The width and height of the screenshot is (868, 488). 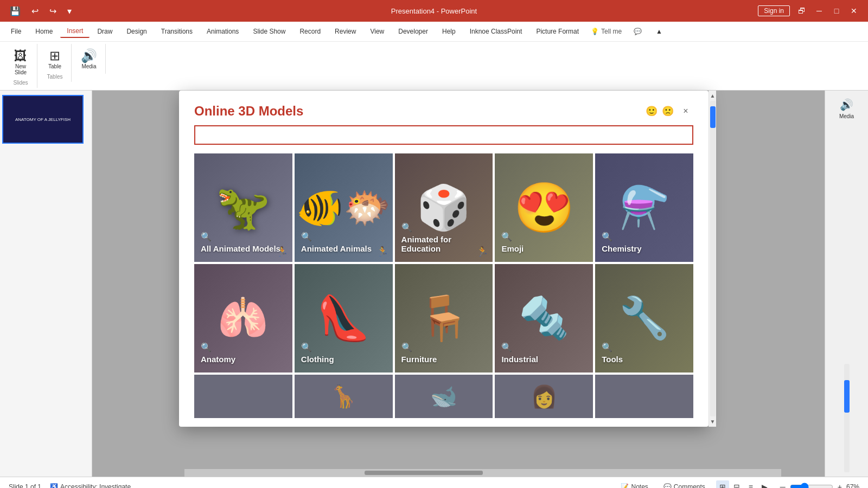 I want to click on card-name-education: Animated for Education, so click(x=444, y=244).